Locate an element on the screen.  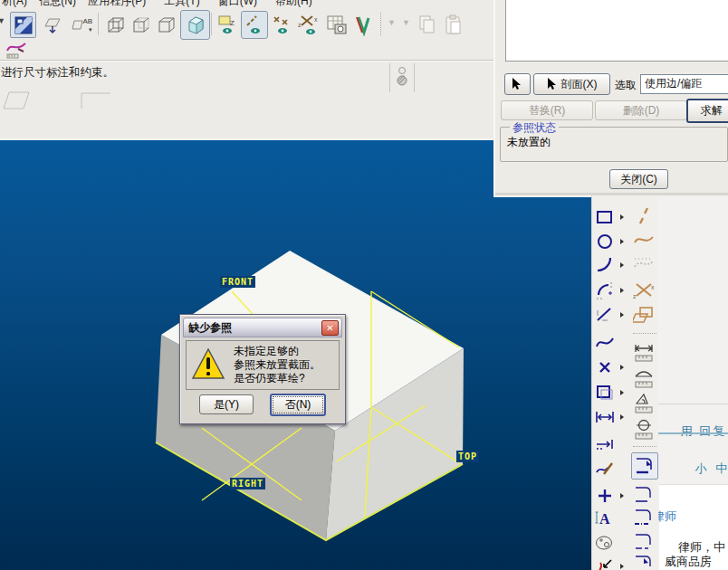
font-size-links: 小 中 大 is located at coordinates (712, 469).